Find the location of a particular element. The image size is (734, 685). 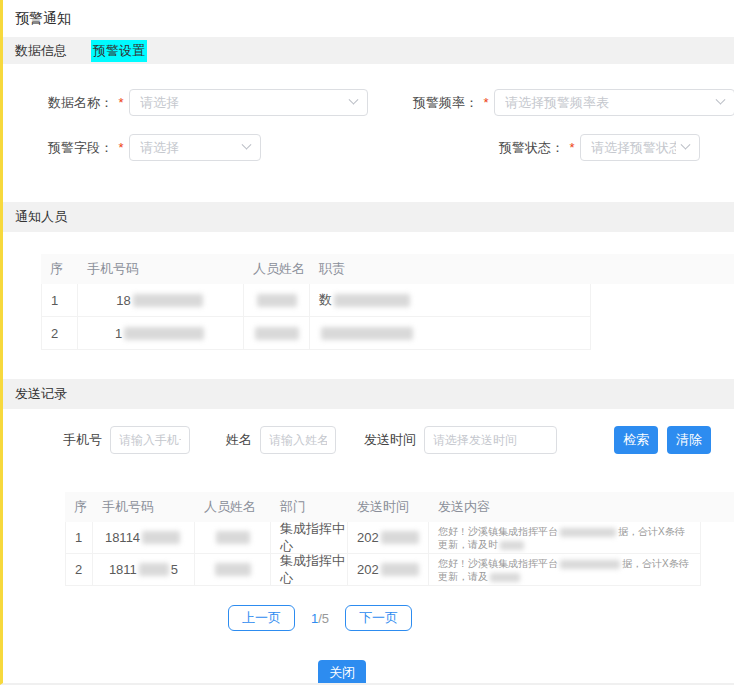

alert-field-label: 预警字段： is located at coordinates (58, 148).